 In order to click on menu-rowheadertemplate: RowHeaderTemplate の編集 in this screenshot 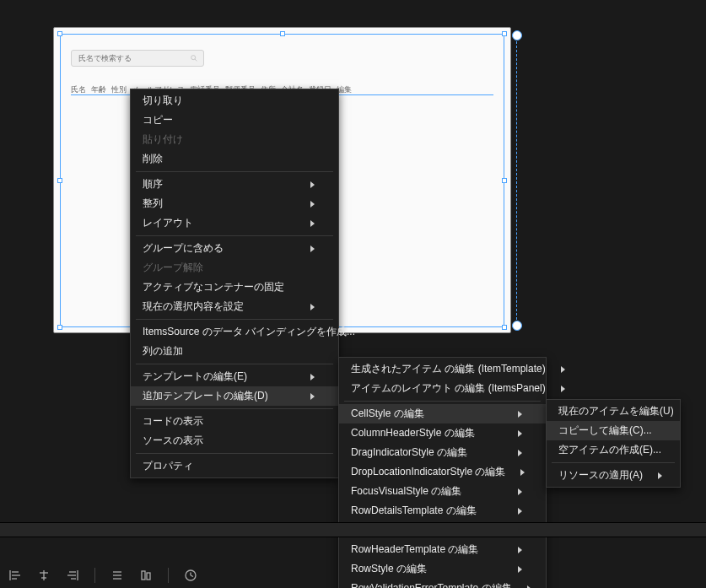, I will do `click(442, 550)`.